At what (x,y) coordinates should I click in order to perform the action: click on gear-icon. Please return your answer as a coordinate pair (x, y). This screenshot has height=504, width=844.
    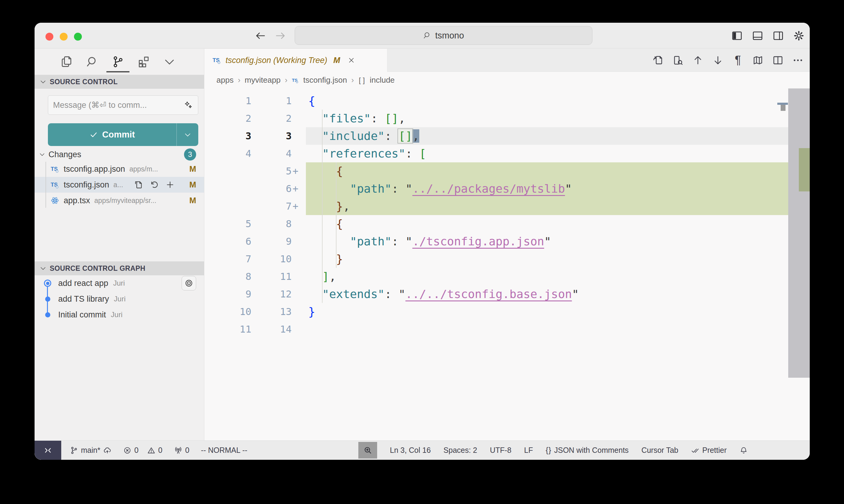
    Looking at the image, I should click on (799, 36).